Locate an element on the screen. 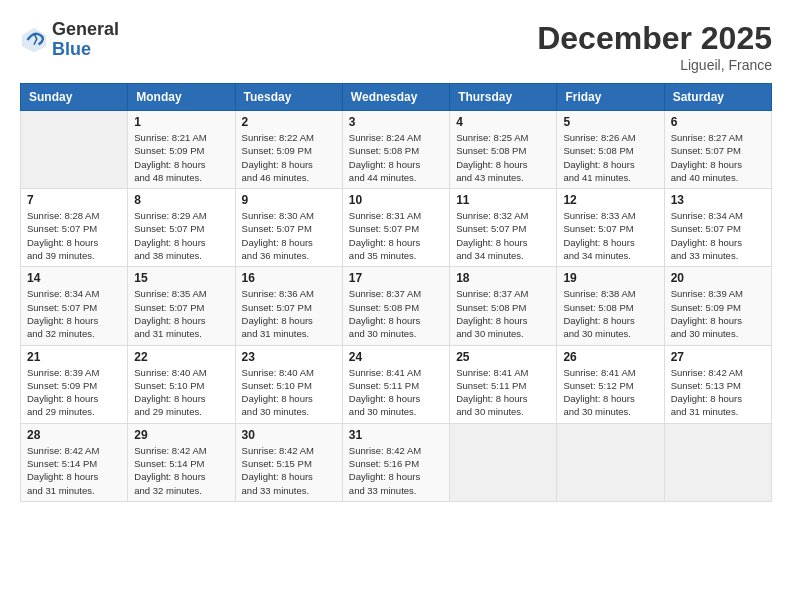  calendar-cell: 13Sunrise: 8:34 AM Sunset: 5:07 PM Dayli… is located at coordinates (718, 228).